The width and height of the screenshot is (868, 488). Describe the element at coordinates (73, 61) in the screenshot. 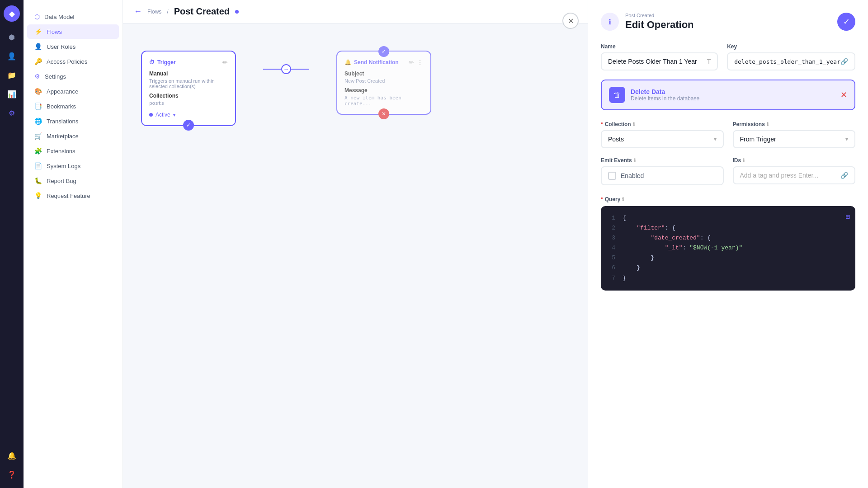

I see `sidebar-item-access-policies: 🔑 Access Policies` at that location.